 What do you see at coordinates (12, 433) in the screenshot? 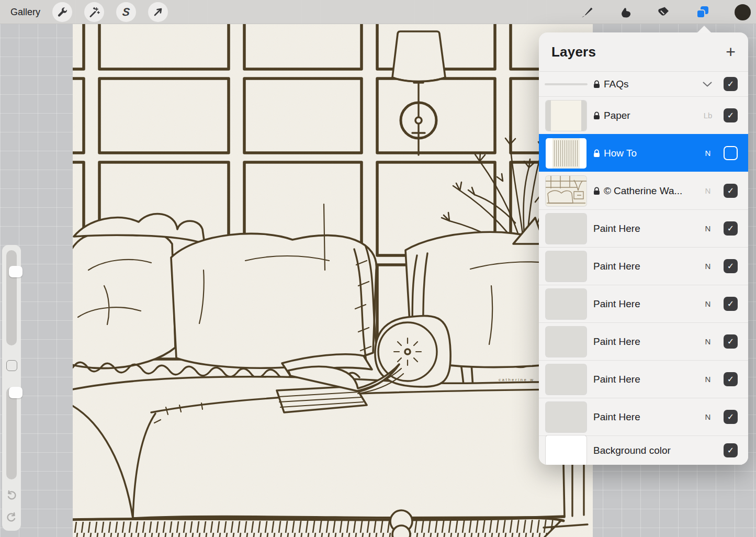
I see `opacity-slider` at bounding box center [12, 433].